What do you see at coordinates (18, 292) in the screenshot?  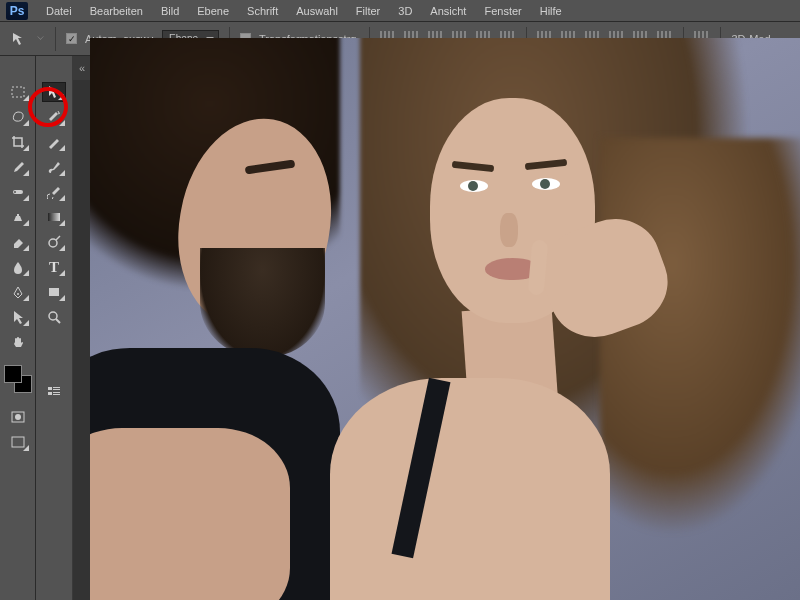 I see `pen-tool` at bounding box center [18, 292].